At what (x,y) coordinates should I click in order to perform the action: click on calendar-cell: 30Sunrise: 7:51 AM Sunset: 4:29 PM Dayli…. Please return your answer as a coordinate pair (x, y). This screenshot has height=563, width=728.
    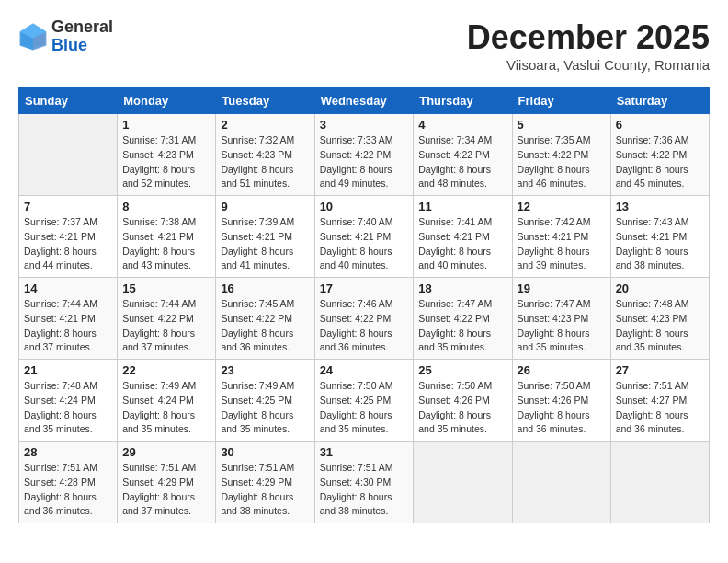
    Looking at the image, I should click on (265, 482).